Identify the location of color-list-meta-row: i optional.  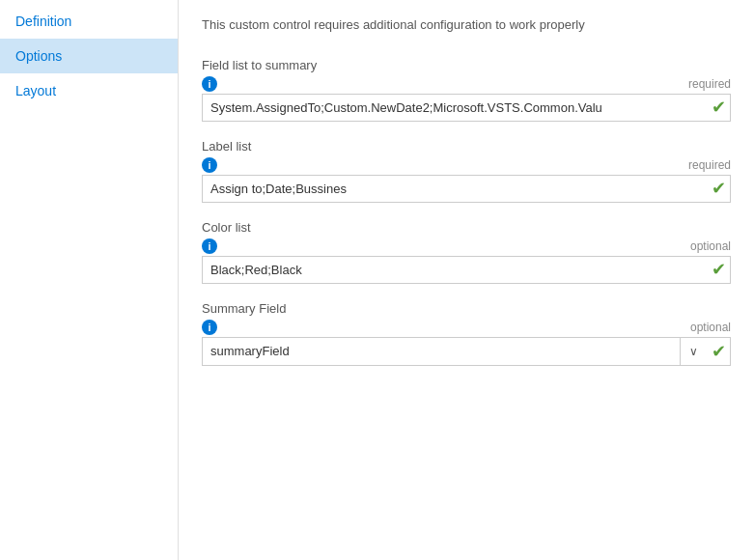
(466, 246).